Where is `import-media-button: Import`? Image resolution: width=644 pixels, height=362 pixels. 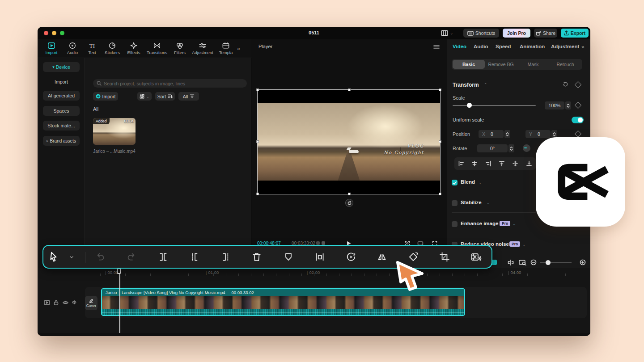
import-media-button: Import is located at coordinates (106, 97).